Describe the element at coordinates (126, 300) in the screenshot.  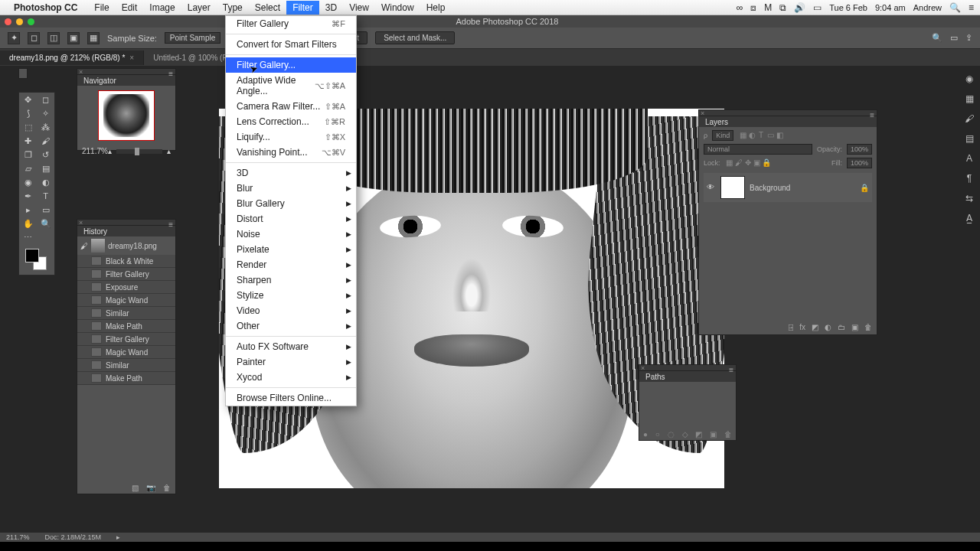
I see `history-step: Magic Wand` at that location.